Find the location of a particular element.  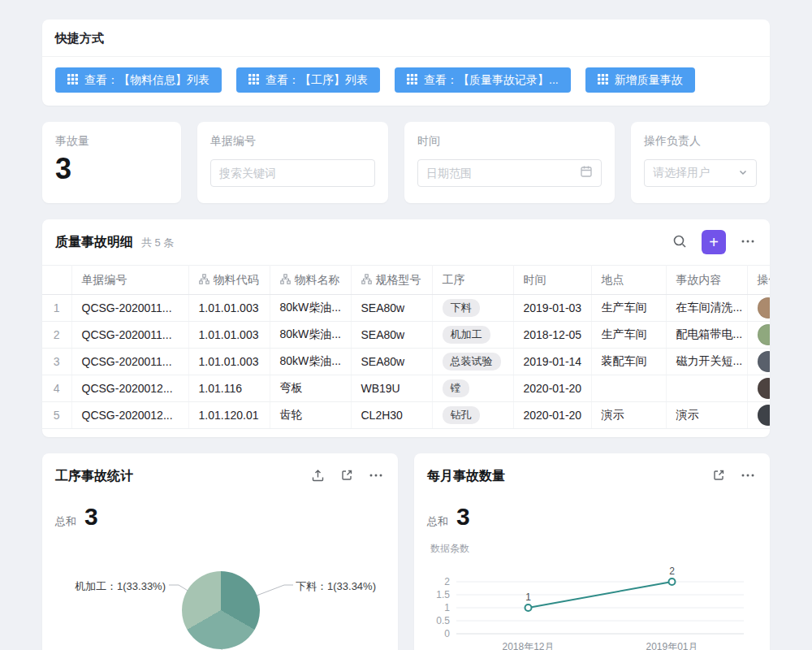

doc-number-search-box is located at coordinates (292, 173).